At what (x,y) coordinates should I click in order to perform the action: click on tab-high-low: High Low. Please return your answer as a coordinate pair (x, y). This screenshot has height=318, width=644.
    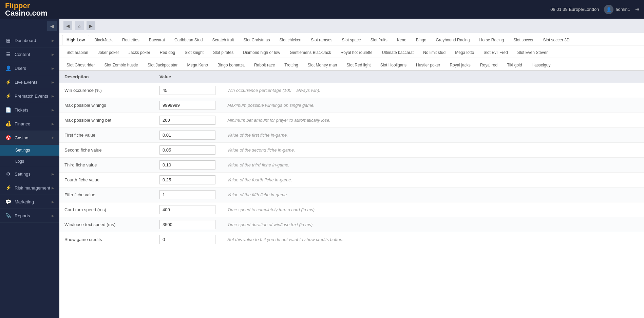
    Looking at the image, I should click on (76, 40).